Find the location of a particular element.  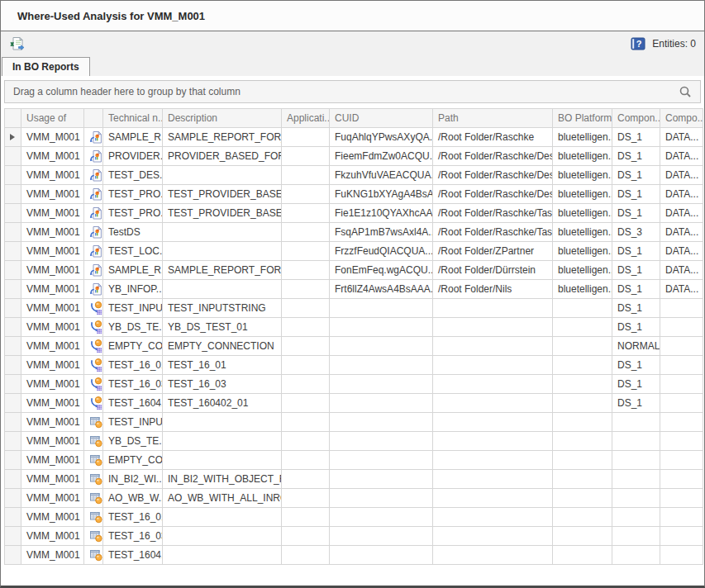

column-header-usage-of: Usage of is located at coordinates (53, 119).